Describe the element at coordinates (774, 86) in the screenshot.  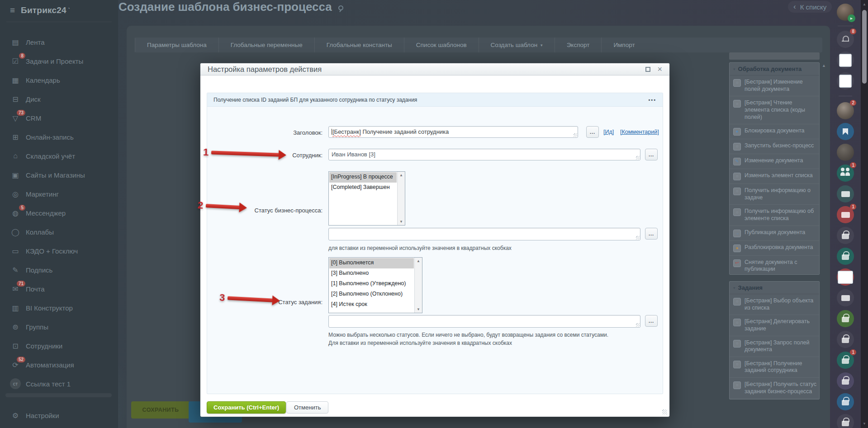
I see `palette-action: ○ [Бестранк] Изменение полей документа` at that location.